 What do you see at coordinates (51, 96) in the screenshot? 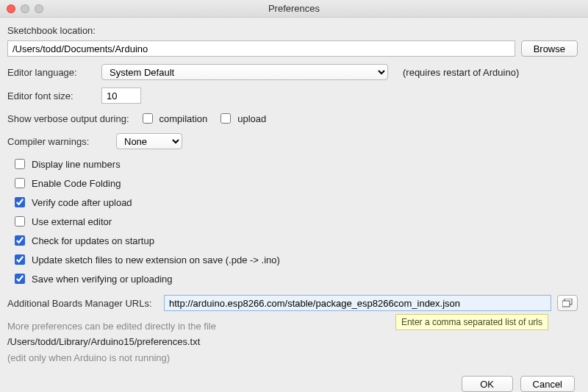
I see `editor-font-size-label: Editor font size:` at bounding box center [51, 96].